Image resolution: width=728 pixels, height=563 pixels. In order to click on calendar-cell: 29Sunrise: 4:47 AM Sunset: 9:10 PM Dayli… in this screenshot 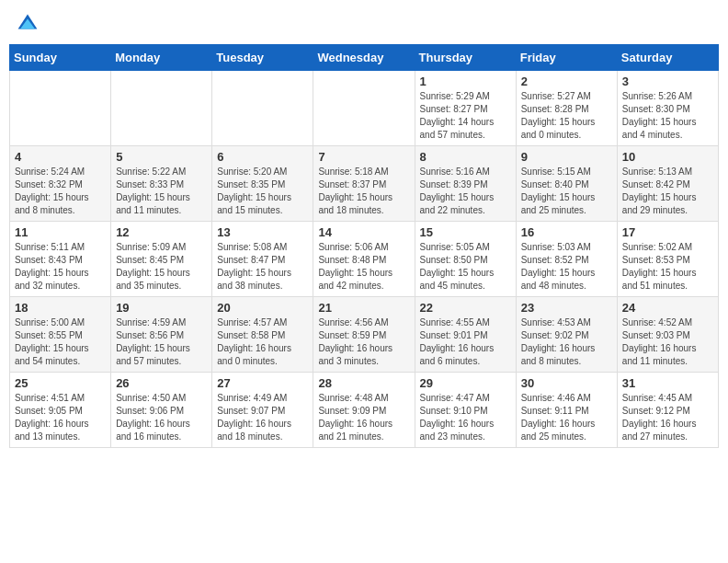, I will do `click(465, 410)`.